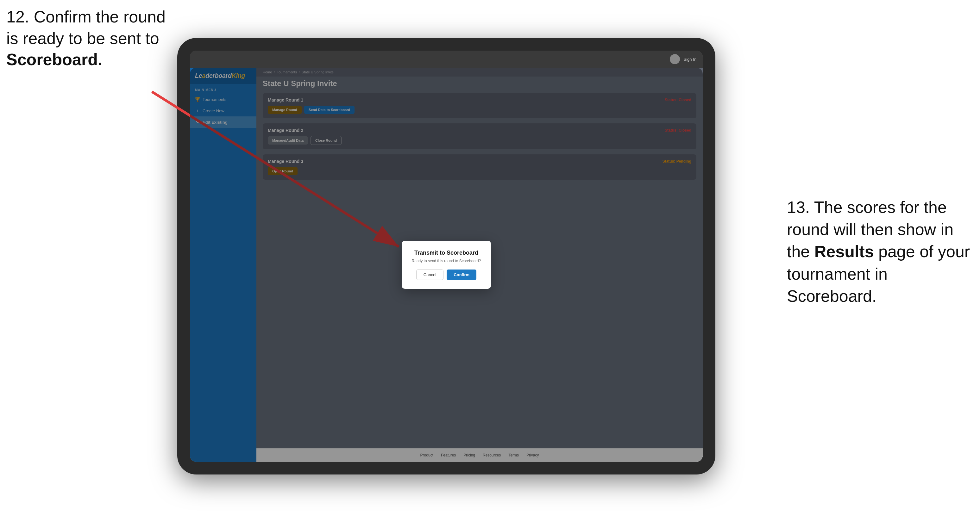  Describe the element at coordinates (446, 59) in the screenshot. I see `top-bar: Sign In` at that location.